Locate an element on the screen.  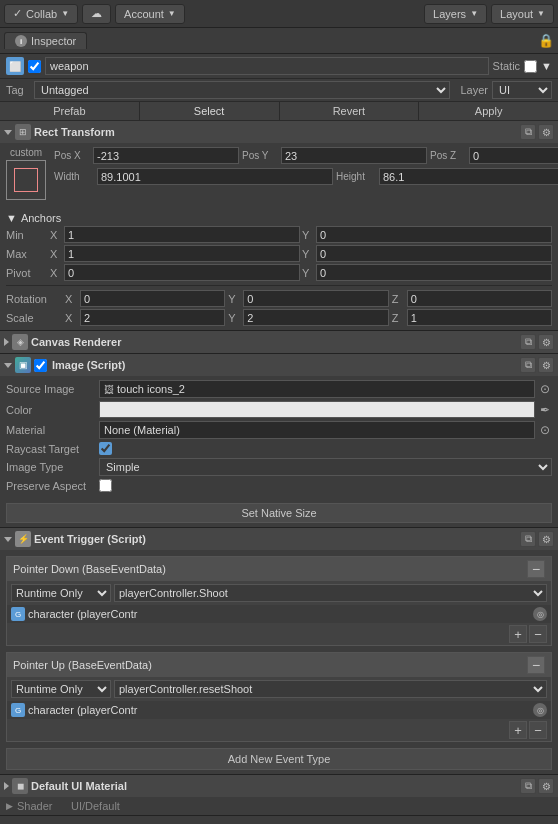
rot-y-input is located at coordinates (316, 298).